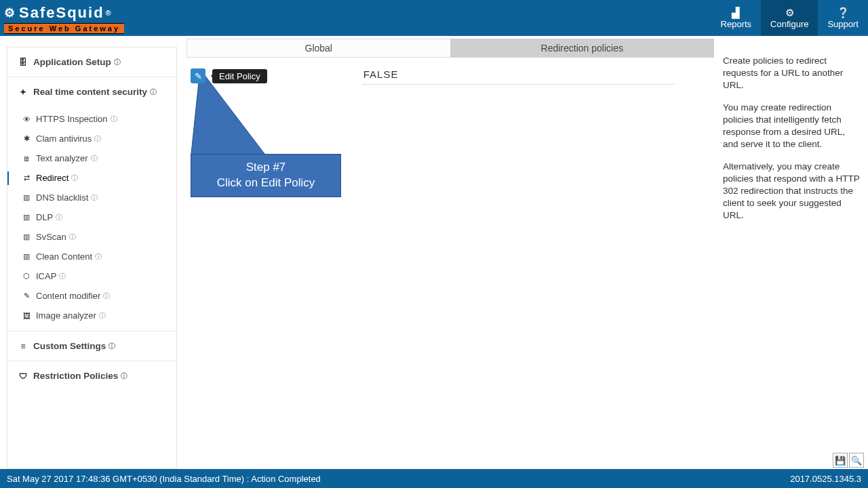 This screenshot has height=488, width=868. Describe the element at coordinates (62, 13) in the screenshot. I see `brand-name: SafeSquid` at that location.